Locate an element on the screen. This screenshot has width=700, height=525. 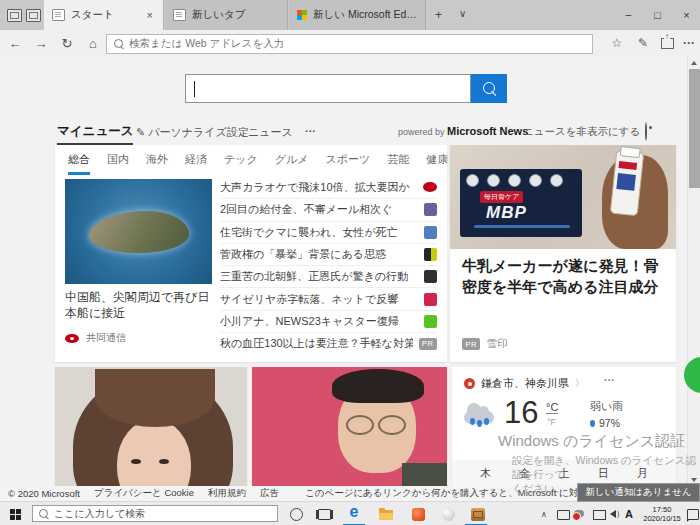
task-view-icon is located at coordinates (324, 514).